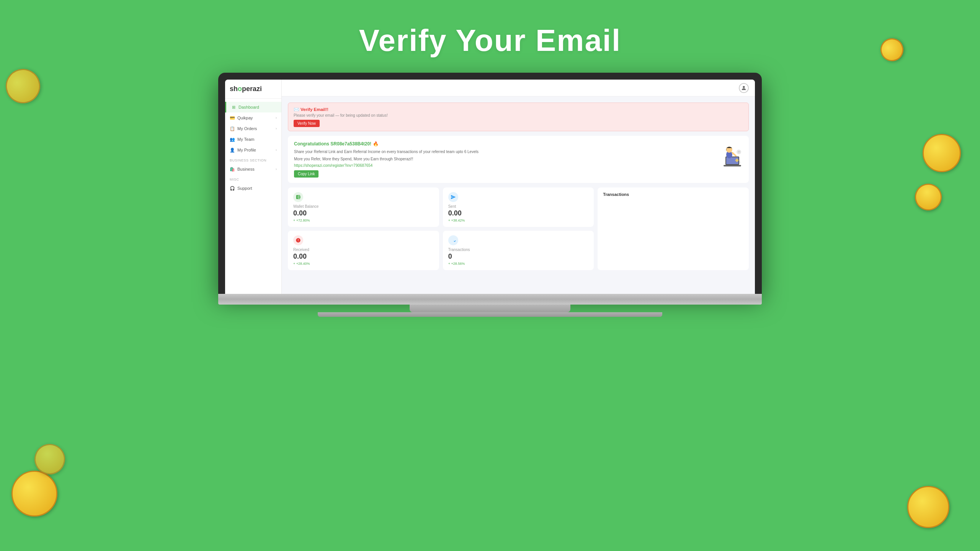  I want to click on transactions-change: + +28.56%, so click(518, 264).